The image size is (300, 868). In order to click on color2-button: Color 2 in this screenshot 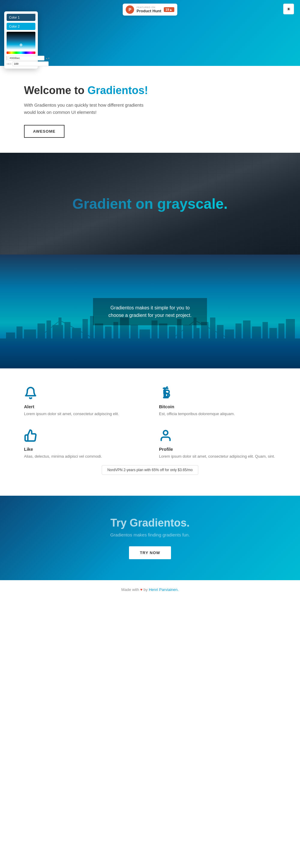, I will do `click(21, 26)`.